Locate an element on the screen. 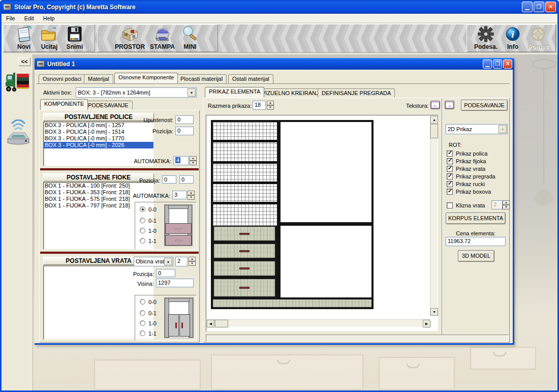 This screenshot has width=559, height=392. shelf-line is located at coordinates (245, 163).